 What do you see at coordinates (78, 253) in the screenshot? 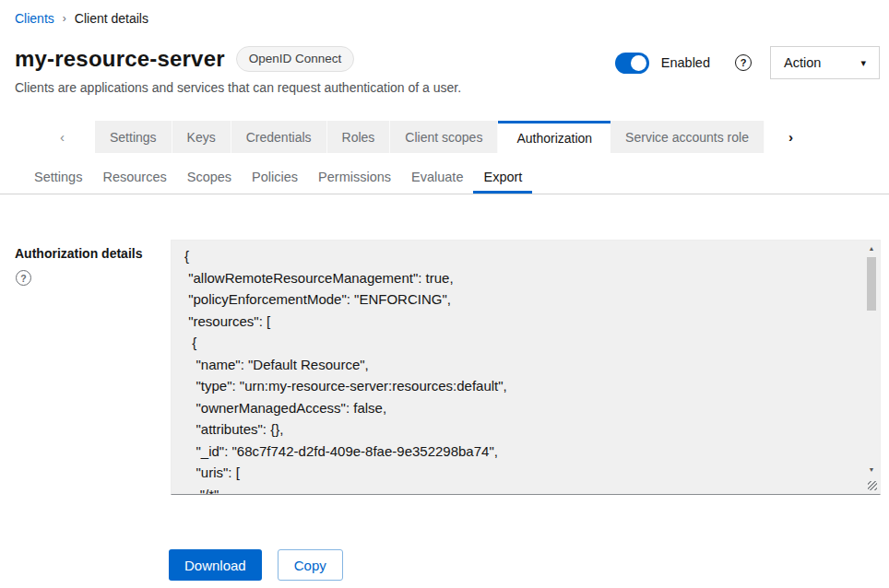
I see `authorization-details-label: Authorization details` at bounding box center [78, 253].